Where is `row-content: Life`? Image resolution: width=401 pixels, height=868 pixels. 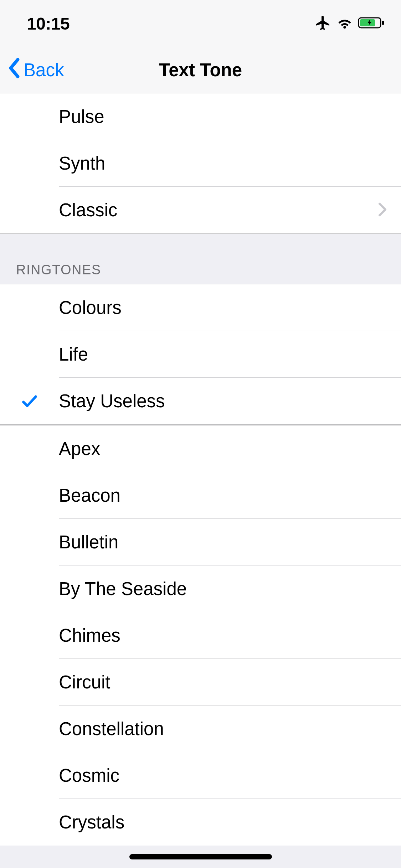
row-content: Life is located at coordinates (230, 354).